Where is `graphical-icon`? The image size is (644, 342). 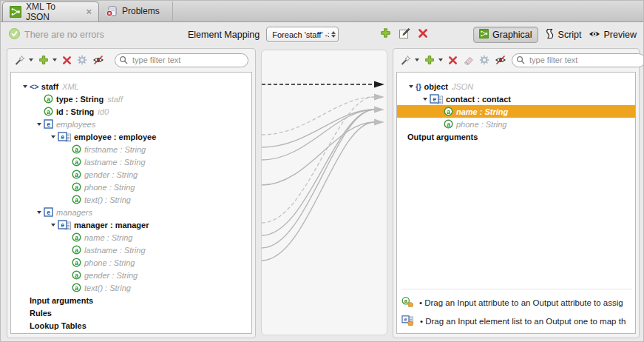 graphical-icon is located at coordinates (484, 35).